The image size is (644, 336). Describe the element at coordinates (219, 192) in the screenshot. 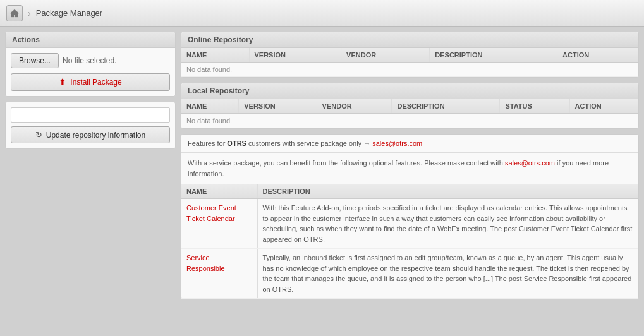

I see `features-col-name: NAME` at that location.